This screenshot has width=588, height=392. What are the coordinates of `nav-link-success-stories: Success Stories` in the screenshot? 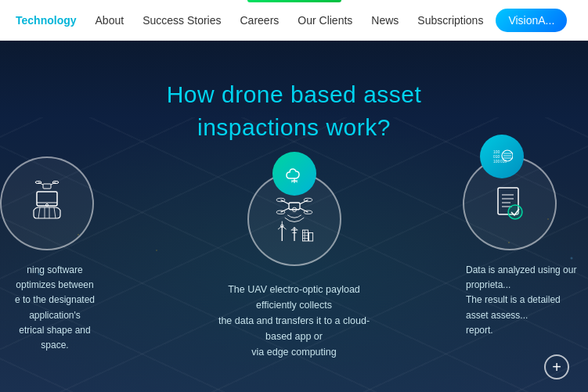 It's located at (182, 20).